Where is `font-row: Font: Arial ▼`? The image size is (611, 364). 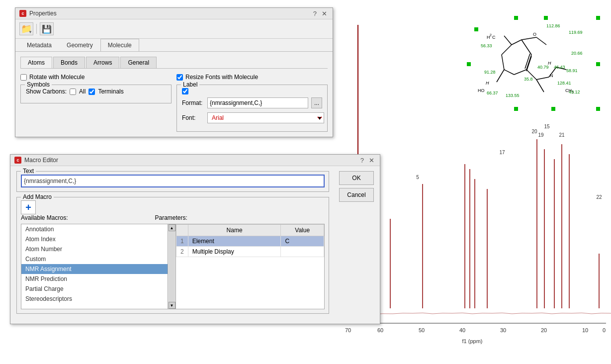 font-row: Font: Arial ▼ is located at coordinates (252, 118).